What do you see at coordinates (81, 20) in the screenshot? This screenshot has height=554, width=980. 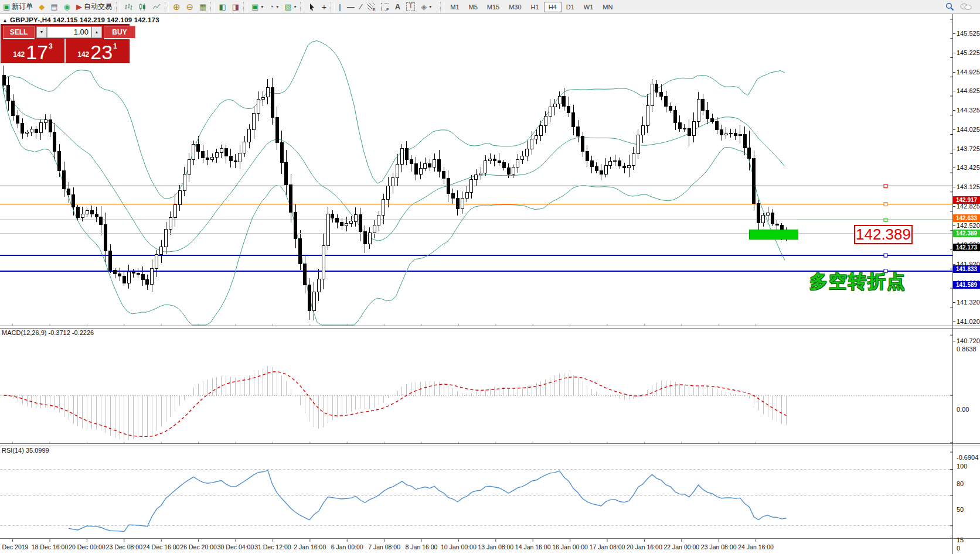 I see `symbol-info-line: ▲GBPJPY-,H4 142.115 142.219 142.109 142.…` at bounding box center [81, 20].